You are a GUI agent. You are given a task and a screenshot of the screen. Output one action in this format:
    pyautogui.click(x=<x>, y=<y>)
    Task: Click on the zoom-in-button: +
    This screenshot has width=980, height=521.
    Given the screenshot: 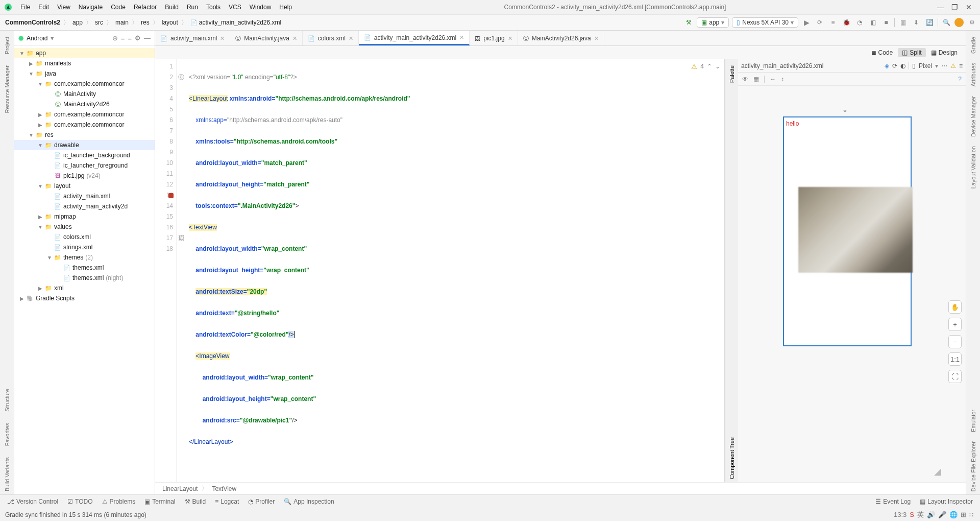 What is the action you would take?
    pyautogui.click(x=955, y=324)
    